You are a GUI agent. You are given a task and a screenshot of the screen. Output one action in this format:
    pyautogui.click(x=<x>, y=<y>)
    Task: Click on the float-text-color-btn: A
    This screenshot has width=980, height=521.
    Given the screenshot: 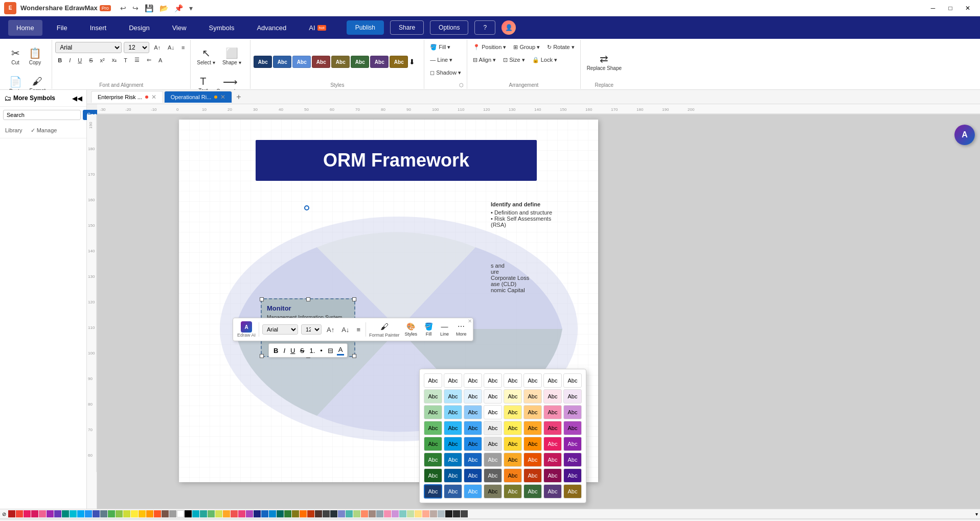 What is the action you would take?
    pyautogui.click(x=340, y=350)
    